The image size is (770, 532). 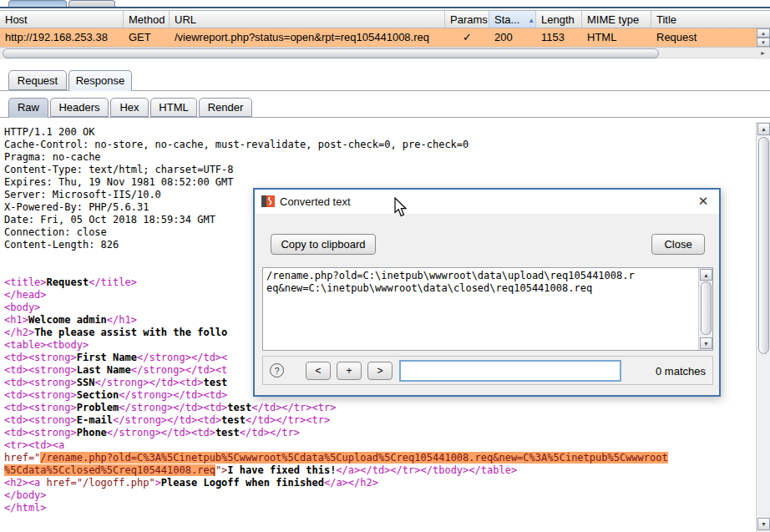 What do you see at coordinates (318, 371) in the screenshot?
I see `search-previous-button: <` at bounding box center [318, 371].